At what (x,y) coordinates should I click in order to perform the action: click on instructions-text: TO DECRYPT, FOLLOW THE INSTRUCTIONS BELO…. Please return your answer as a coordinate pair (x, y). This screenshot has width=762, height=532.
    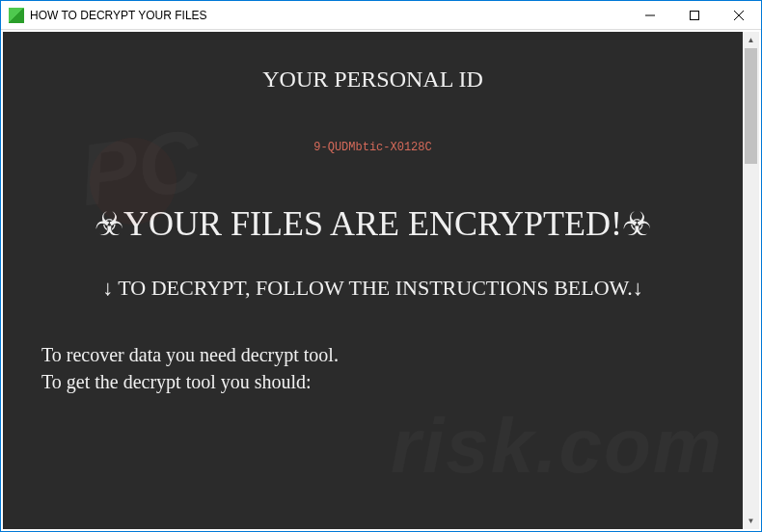
    Looking at the image, I should click on (372, 287).